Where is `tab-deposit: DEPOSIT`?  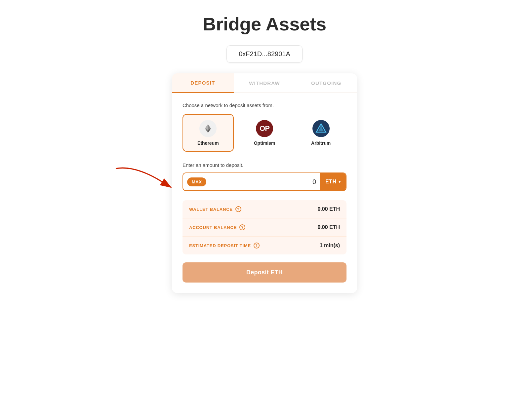
tab-deposit: DEPOSIT is located at coordinates (203, 83).